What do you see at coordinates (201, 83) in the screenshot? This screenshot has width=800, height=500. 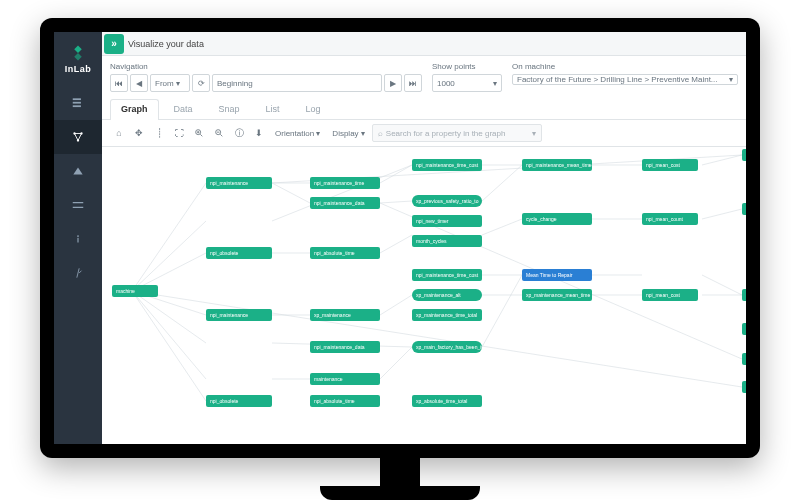 I see `nav-refresh-button: ⟳` at bounding box center [201, 83].